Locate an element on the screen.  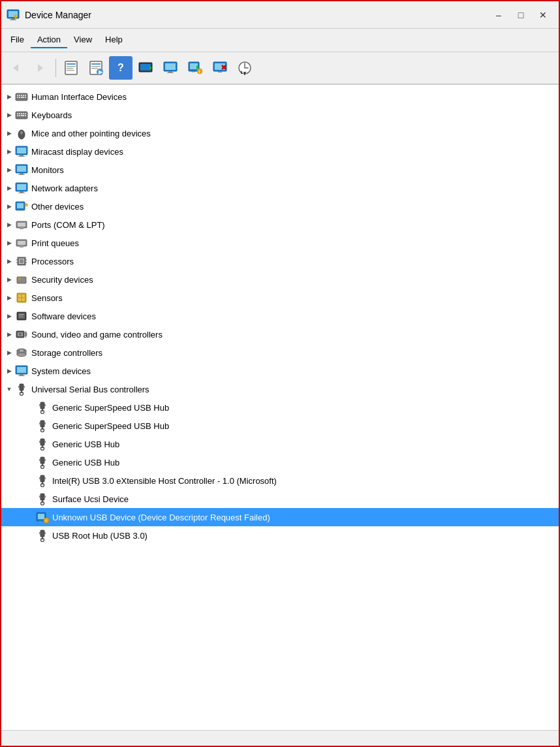
tree-item-miracast: ▶ Miracast display devices is located at coordinates (280, 151).